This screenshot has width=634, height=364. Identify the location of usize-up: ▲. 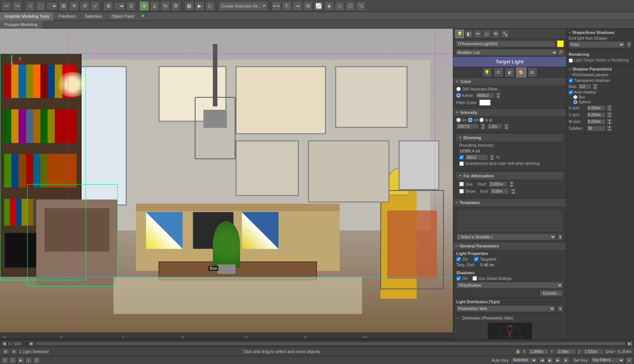
(609, 106).